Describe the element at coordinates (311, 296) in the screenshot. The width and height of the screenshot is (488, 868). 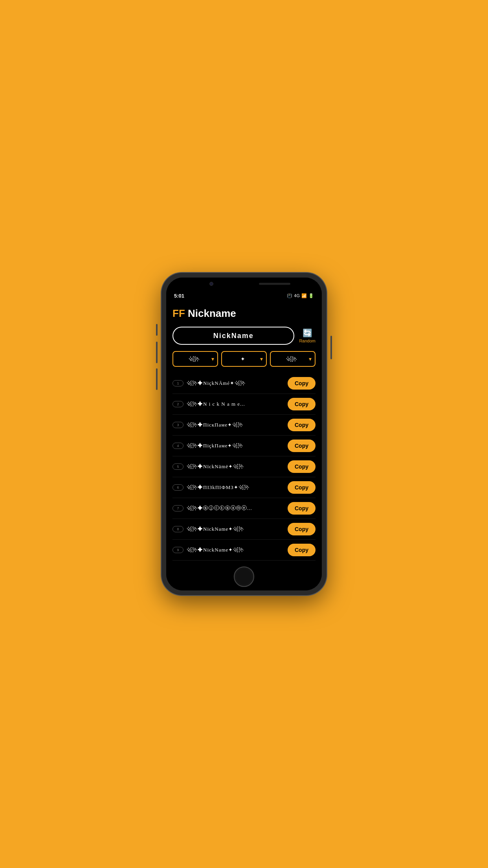
I see `battery-icon: 🔋` at that location.